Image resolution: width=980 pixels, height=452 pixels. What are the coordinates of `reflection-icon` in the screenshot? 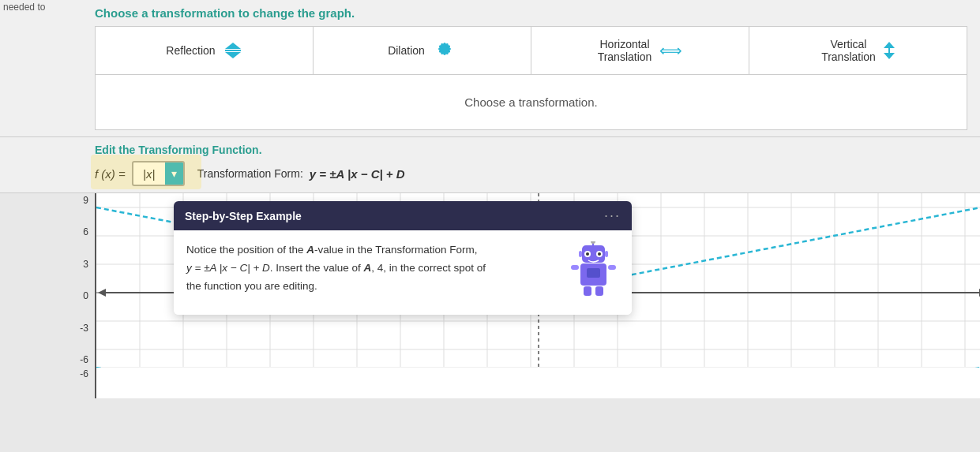 It's located at (233, 50).